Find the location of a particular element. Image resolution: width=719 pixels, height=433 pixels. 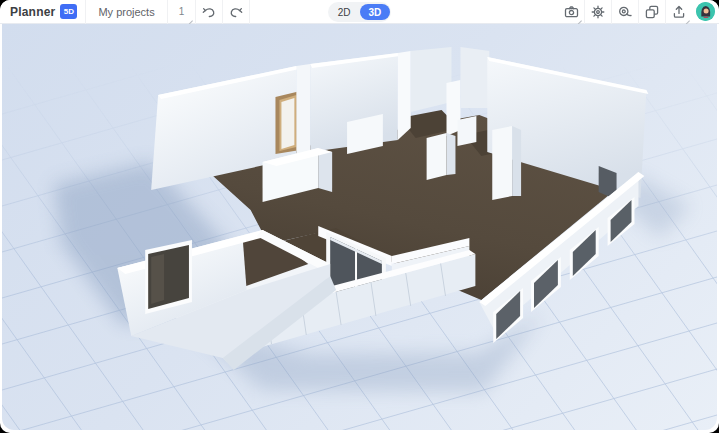

redo-icon is located at coordinates (236, 12).